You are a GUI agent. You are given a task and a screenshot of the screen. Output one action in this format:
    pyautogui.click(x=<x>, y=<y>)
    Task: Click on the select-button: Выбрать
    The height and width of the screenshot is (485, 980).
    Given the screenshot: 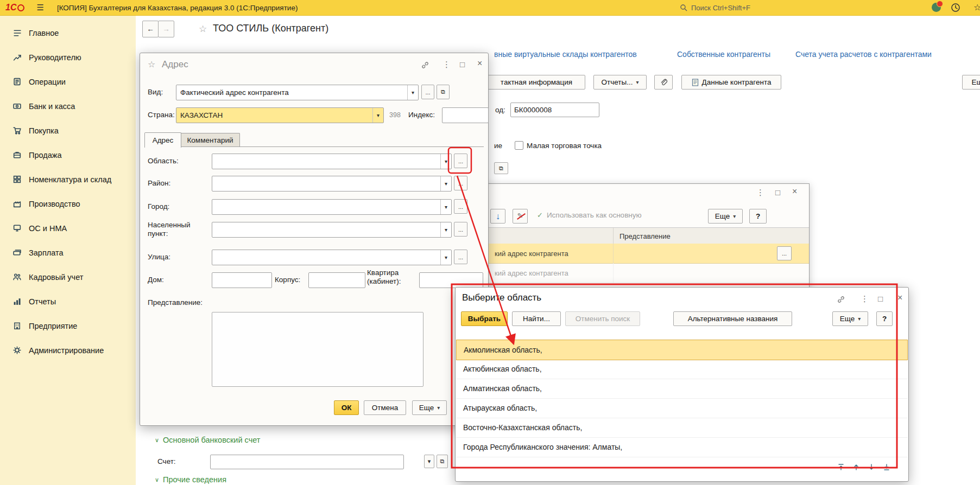 What is the action you would take?
    pyautogui.click(x=484, y=319)
    